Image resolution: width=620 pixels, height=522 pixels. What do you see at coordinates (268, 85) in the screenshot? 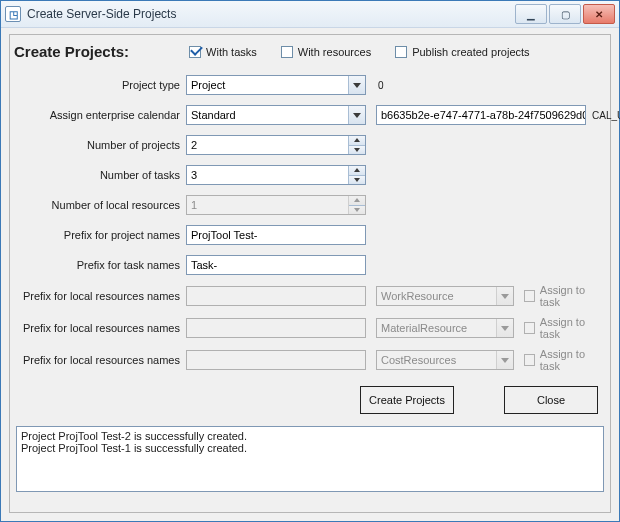
I see `project-type-value: Project` at bounding box center [268, 85].